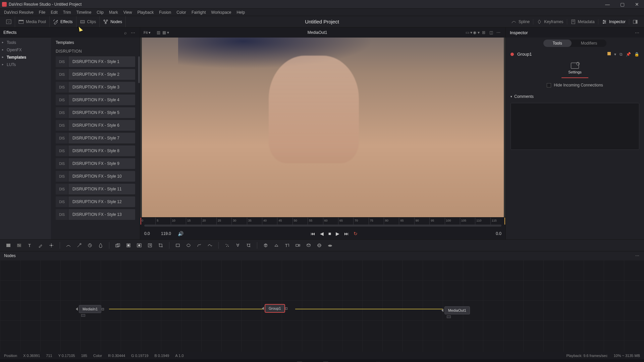  What do you see at coordinates (95, 176) in the screenshot?
I see `fx-item: DISDISRUPTION FX - Style 10` at bounding box center [95, 176].